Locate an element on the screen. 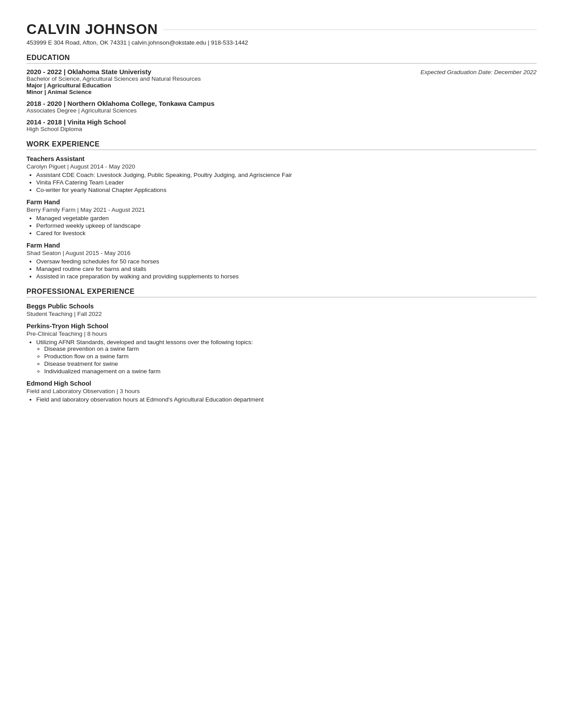 This screenshot has width=563, height=728. work-experience-header: WORK EXPERIENCE is located at coordinates (282, 145).